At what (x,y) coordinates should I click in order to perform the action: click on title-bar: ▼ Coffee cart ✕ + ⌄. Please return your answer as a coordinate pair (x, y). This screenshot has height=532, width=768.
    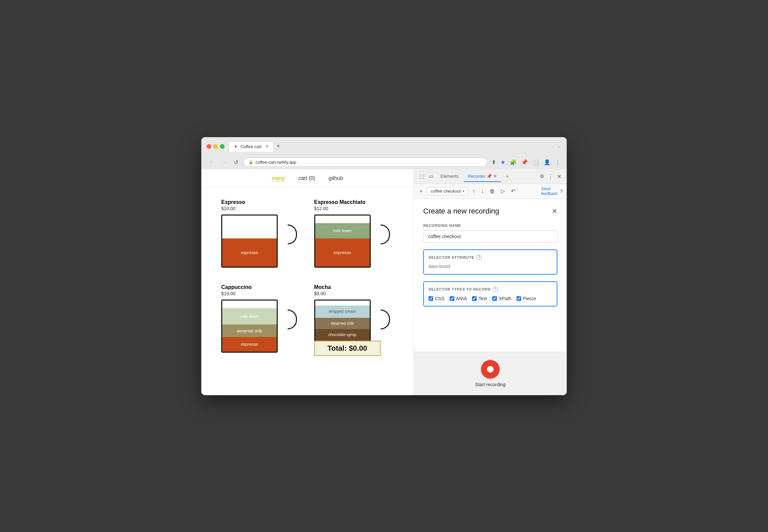
    Looking at the image, I should click on (384, 146).